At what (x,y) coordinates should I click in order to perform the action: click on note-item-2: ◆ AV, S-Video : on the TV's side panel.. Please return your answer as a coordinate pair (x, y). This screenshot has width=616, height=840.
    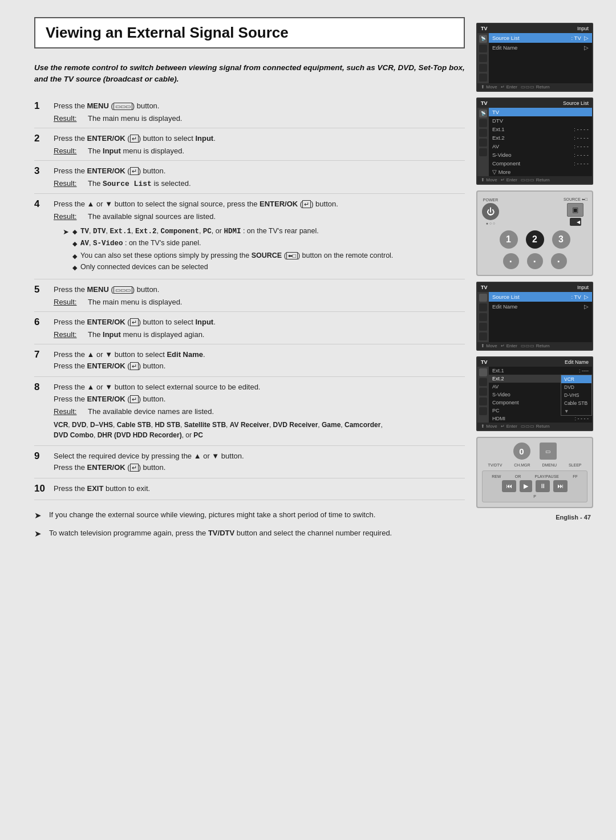
    Looking at the image, I should click on (233, 244).